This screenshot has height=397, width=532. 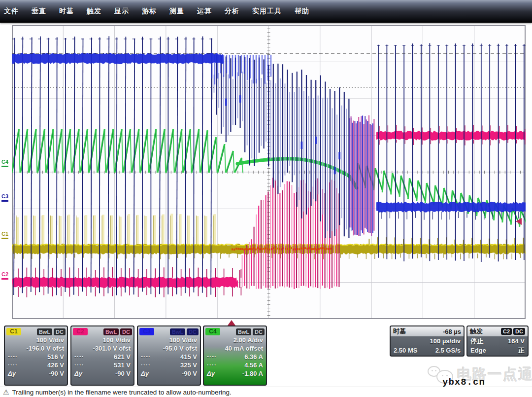 What do you see at coordinates (399, 331) in the screenshot?
I see `timebase-title: 时基` at bounding box center [399, 331].